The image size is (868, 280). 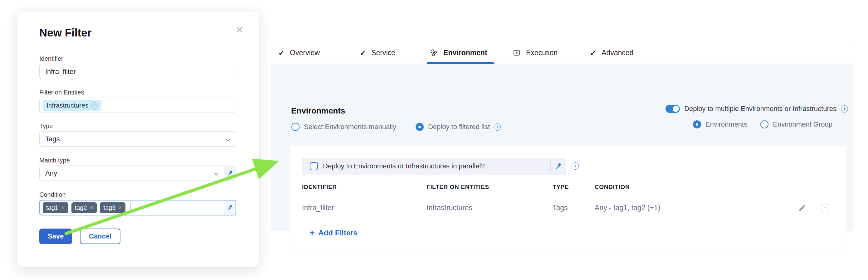 I want to click on tab-service: ✓ Service, so click(x=377, y=53).